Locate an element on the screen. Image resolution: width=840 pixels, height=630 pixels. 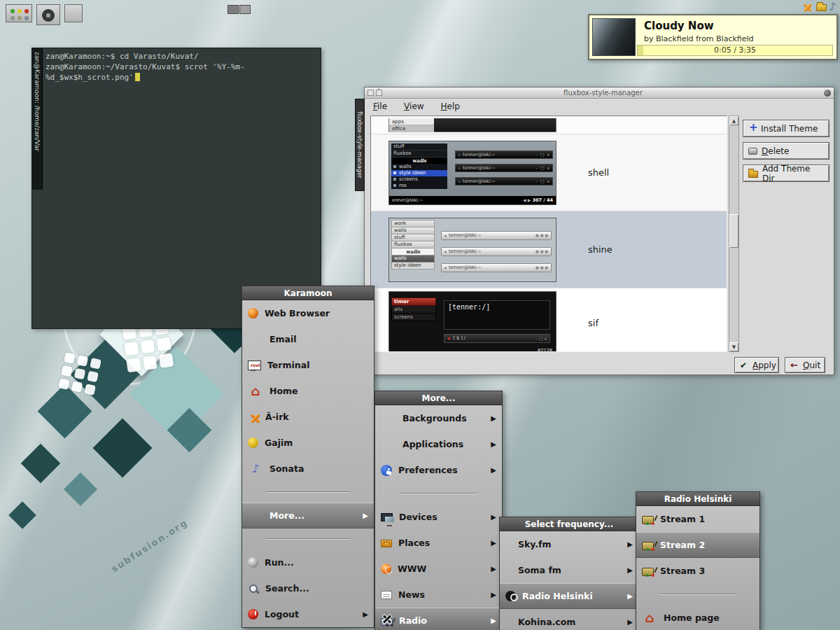
menu-item-label: Sky.fm is located at coordinates (535, 545).